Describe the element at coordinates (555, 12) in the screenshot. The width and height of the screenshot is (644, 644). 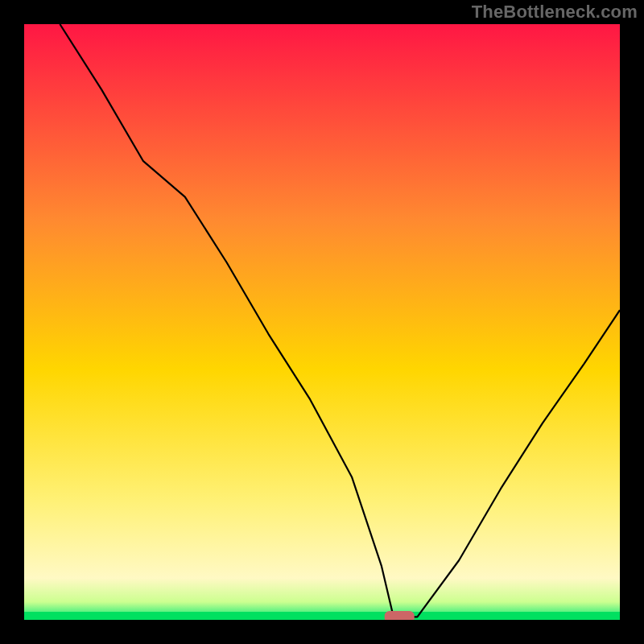
I see `watermark-text: TheBottleneck.com` at that location.